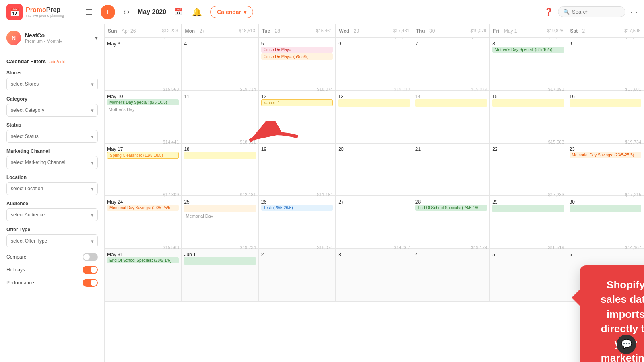  What do you see at coordinates (52, 189) in the screenshot?
I see `location-select: select Location` at bounding box center [52, 189].